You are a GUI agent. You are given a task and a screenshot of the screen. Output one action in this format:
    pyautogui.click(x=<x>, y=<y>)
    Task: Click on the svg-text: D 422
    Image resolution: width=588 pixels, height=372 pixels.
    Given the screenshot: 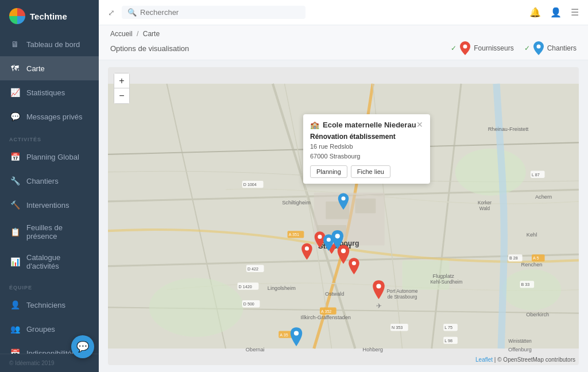 What is the action you would take?
    pyautogui.click(x=253, y=269)
    